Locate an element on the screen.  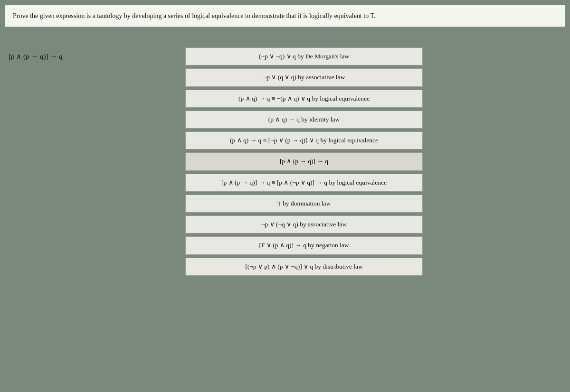
step-box-10: [F ∨ (p ∧ q)] → q by negation law is located at coordinates (304, 245).